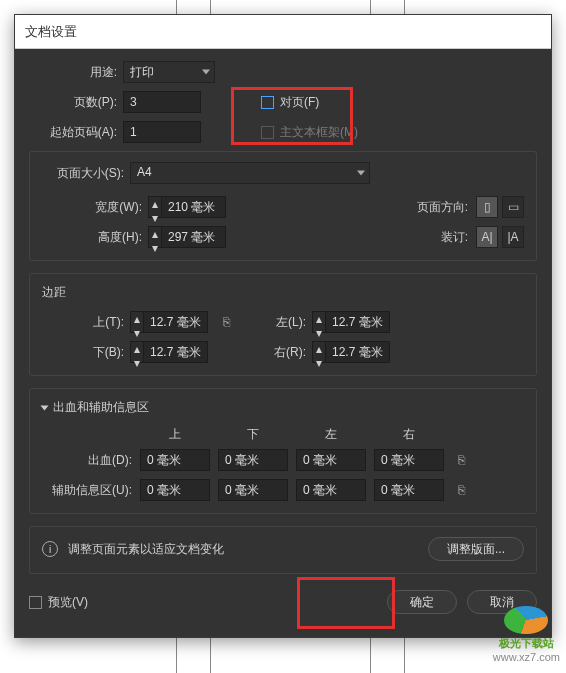 The image size is (566, 673). What do you see at coordinates (513, 207) in the screenshot?
I see `orientation-landscape-icon: ▭` at bounding box center [513, 207].